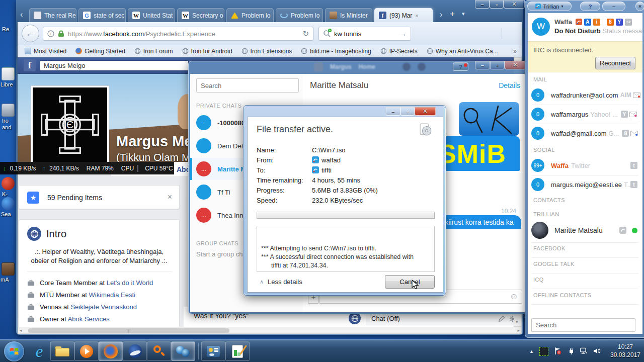  What do you see at coordinates (585, 230) in the screenshot?
I see `contact-row: Maritte Matsalu` at bounding box center [585, 230].